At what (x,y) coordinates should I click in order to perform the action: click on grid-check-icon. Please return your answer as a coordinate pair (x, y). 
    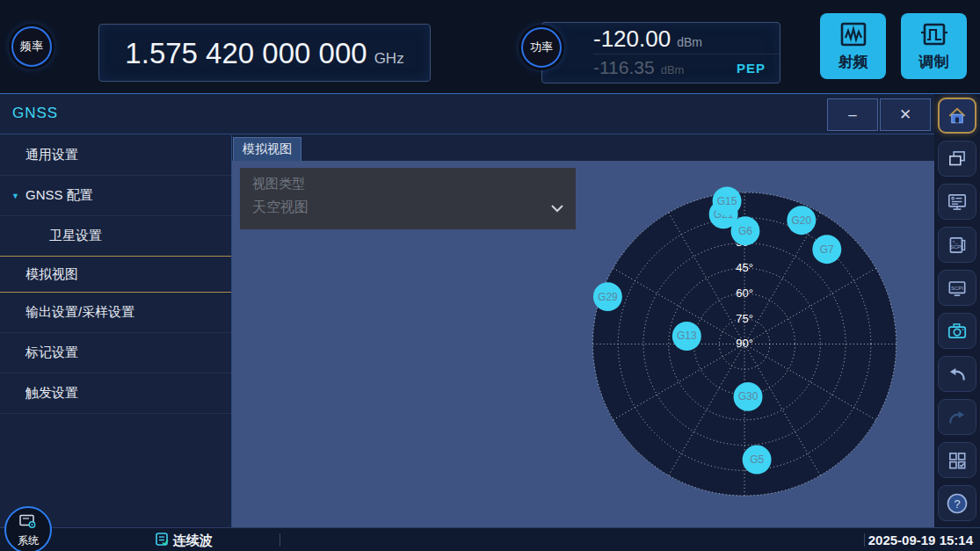
    Looking at the image, I should click on (957, 460).